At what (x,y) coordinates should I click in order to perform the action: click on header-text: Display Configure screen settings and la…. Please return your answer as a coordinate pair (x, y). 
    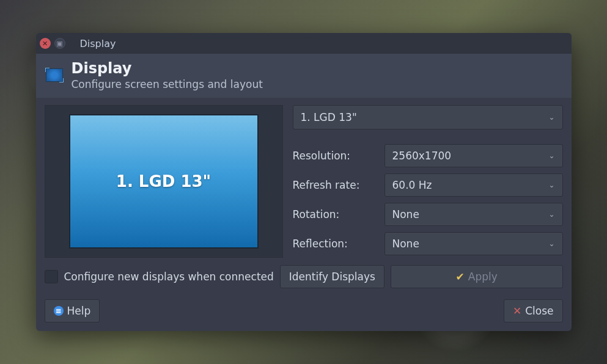
    Looking at the image, I should click on (167, 75).